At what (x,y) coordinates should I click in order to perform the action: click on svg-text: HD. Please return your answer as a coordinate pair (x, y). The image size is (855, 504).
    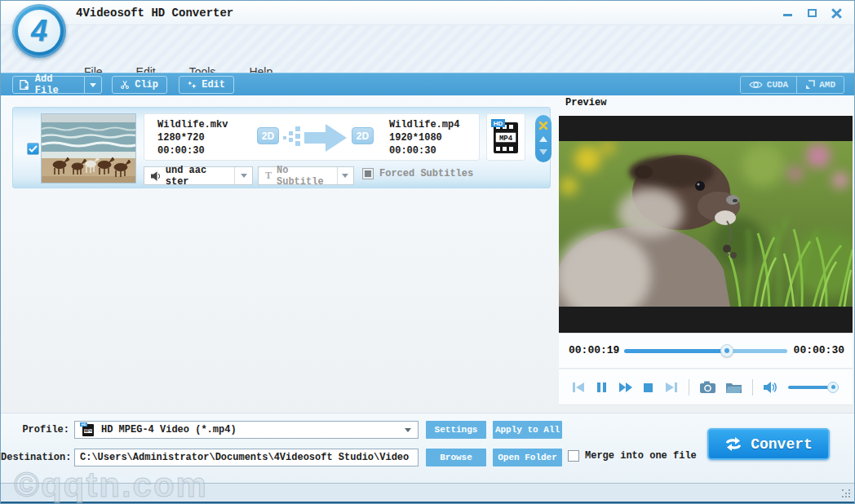
    Looking at the image, I should click on (83, 424).